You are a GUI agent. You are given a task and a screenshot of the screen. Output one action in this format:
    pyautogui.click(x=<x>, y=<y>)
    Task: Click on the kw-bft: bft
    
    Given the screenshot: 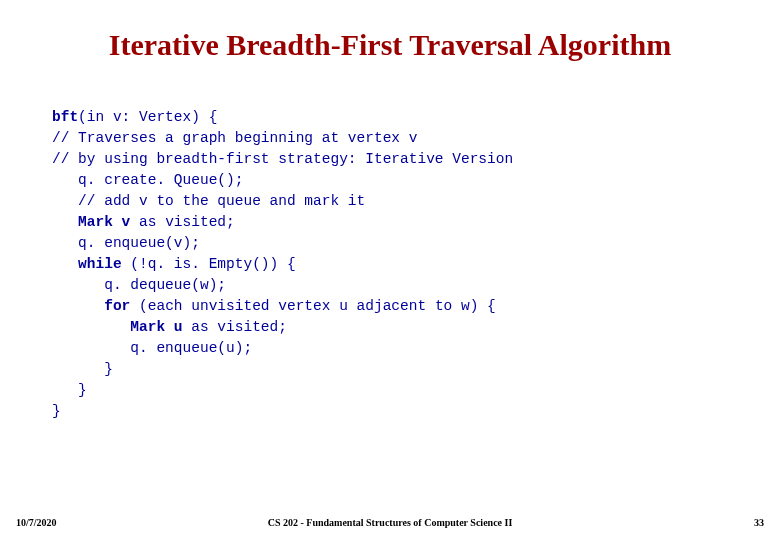 What is the action you would take?
    pyautogui.click(x=65, y=117)
    